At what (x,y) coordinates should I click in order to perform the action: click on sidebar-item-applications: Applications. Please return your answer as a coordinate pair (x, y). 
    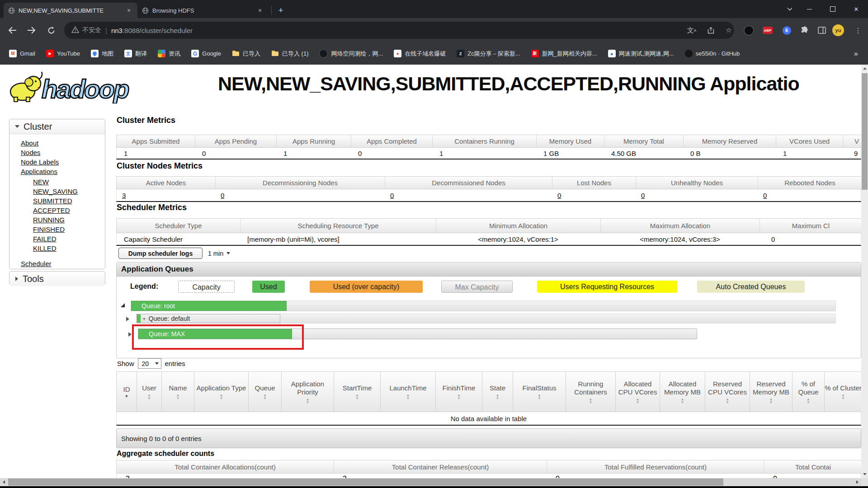
    Looking at the image, I should click on (63, 172).